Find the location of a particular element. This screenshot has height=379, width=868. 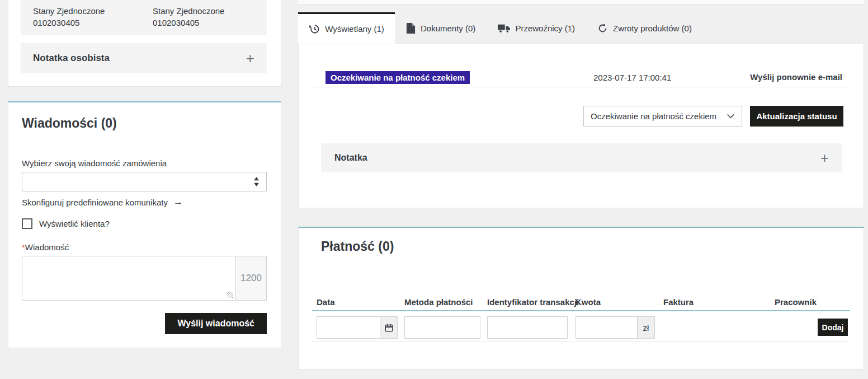

previous-card-edge is located at coordinates (581, 2).